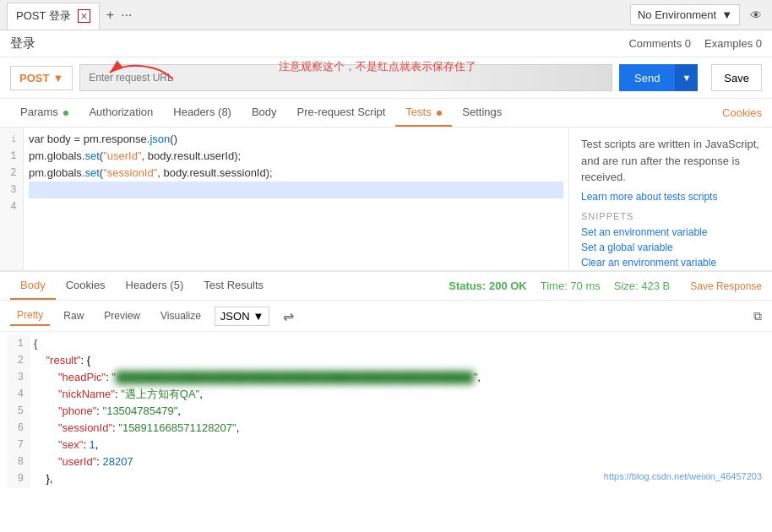  I want to click on tab-actions: + ···, so click(120, 15).